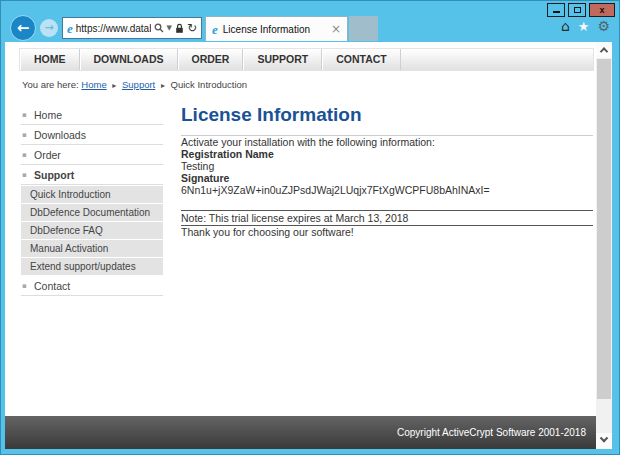 The height and width of the screenshot is (455, 620). I want to click on toolbar-right-icons: ⌂ ★ ⚙, so click(586, 26).